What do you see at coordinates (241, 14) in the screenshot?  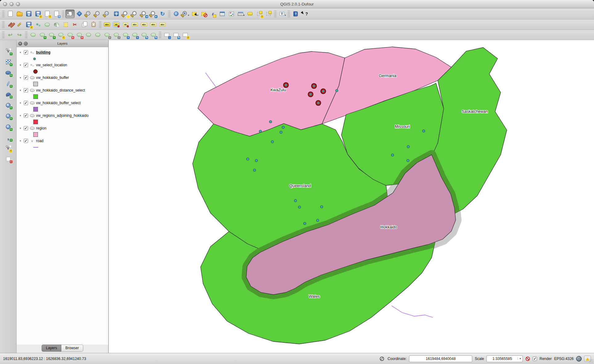 I see `measure-button: ▾` at bounding box center [241, 14].